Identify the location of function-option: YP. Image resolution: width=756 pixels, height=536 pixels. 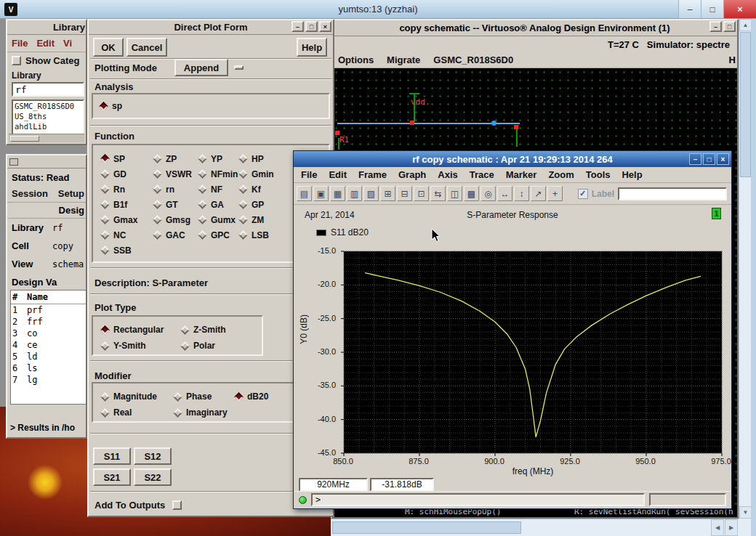
(220, 159).